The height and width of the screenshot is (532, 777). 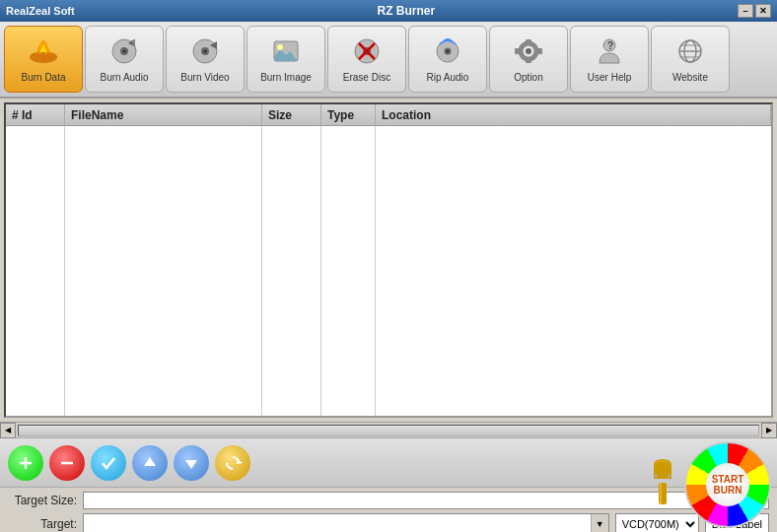 What do you see at coordinates (388, 60) in the screenshot?
I see `main-toolbar: Burn Data Burn Audio` at bounding box center [388, 60].